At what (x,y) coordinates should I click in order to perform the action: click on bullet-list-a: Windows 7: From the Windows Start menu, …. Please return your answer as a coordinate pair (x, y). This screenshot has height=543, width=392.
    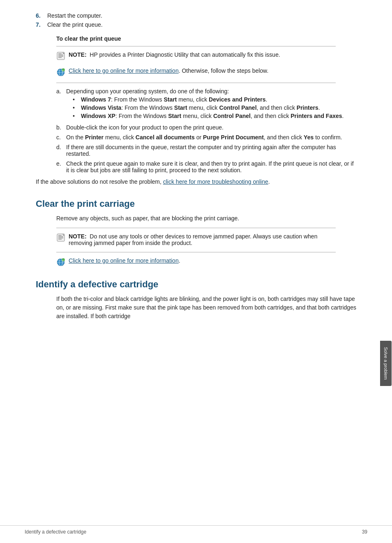
    Looking at the image, I should click on (214, 108).